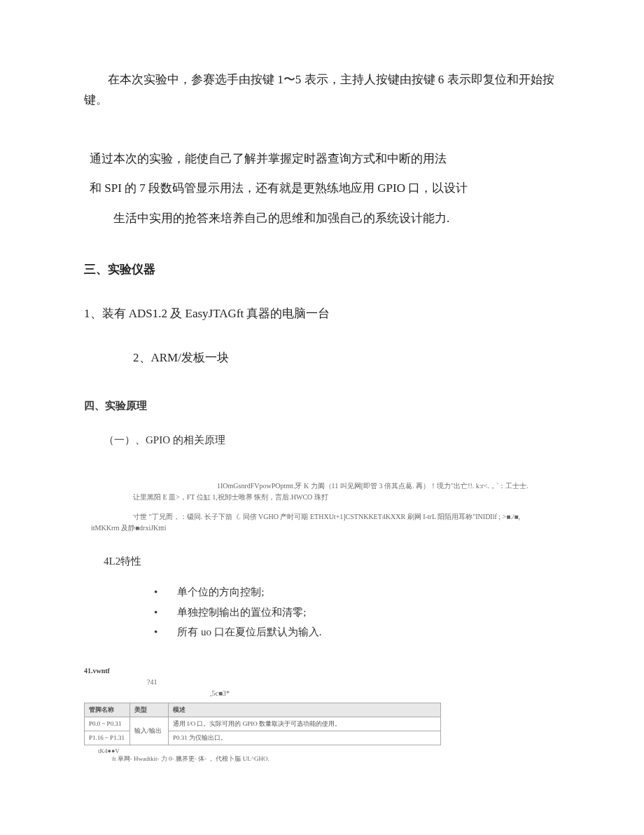 This screenshot has width=644, height=835. I want to click on footnote-1: tK4●●V, so click(336, 751).